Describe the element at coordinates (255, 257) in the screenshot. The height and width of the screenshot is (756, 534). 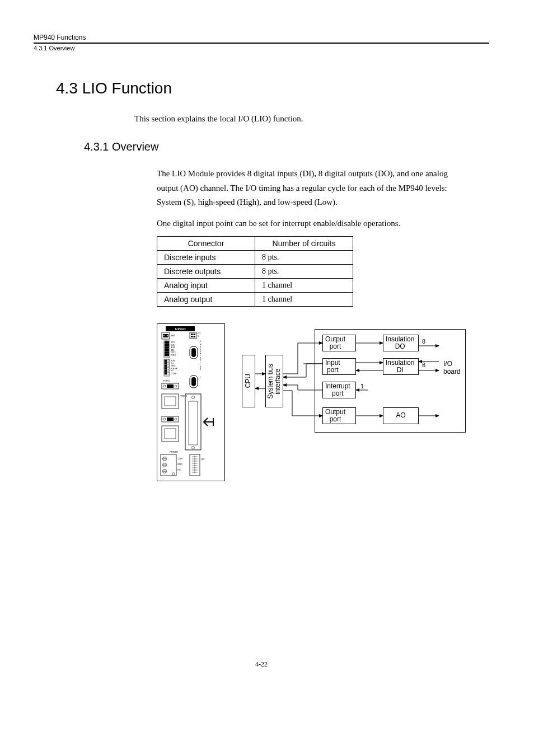
I see `table-row: Discrete inputs 8 pts.` at that location.